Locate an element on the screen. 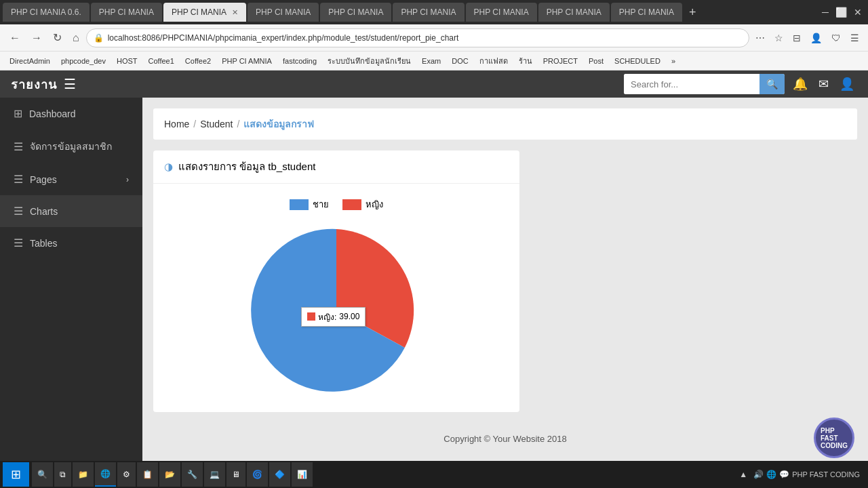  taskbar-item-8: 🖥 is located at coordinates (236, 474).